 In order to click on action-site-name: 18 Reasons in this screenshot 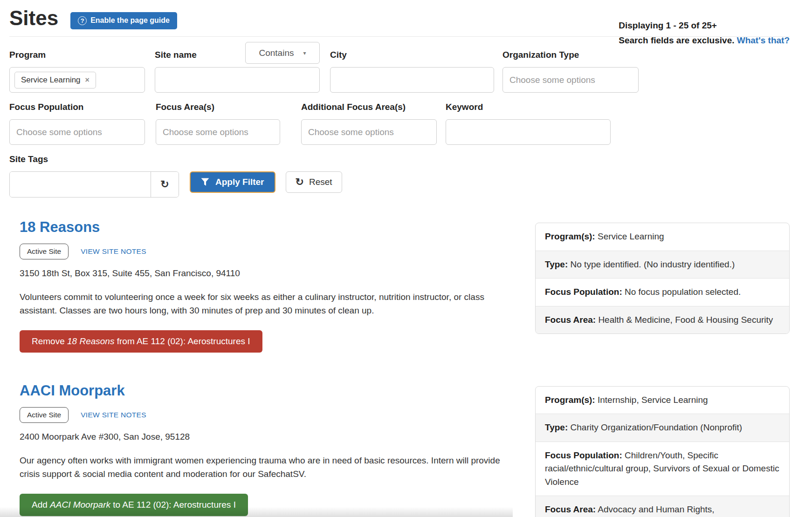, I will do `click(90, 341)`.